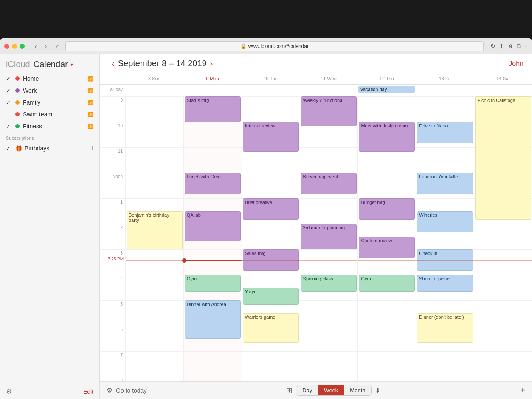 This screenshot has width=532, height=399. What do you see at coordinates (503, 90) in the screenshot?
I see `allday-sat` at bounding box center [503, 90].